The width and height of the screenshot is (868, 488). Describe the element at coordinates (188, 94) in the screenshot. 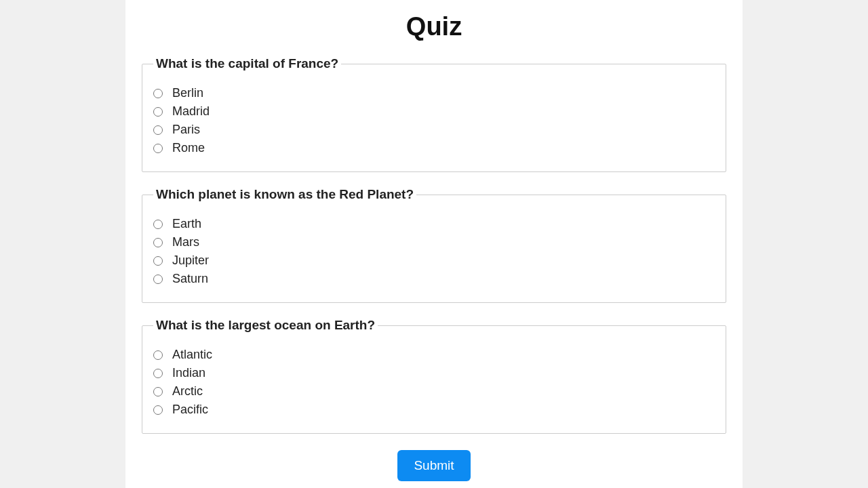

I see `question-1-option-0-label: Berlin` at that location.